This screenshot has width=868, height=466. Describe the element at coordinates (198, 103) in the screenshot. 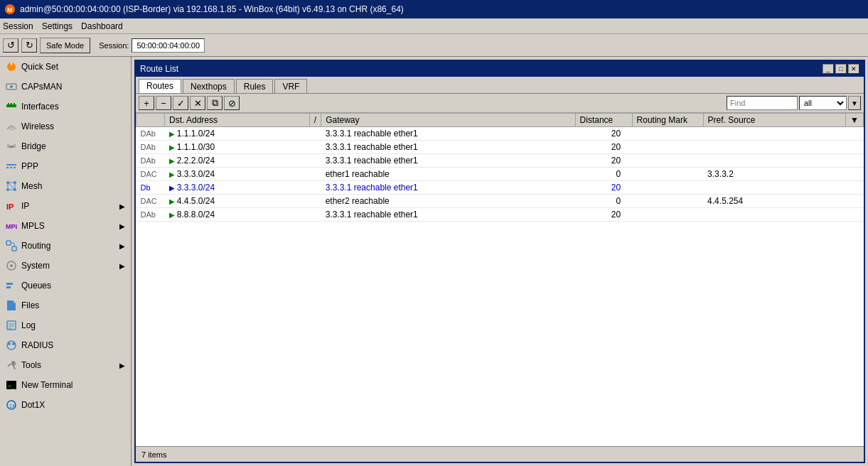

I see `disable-route-button: ✕` at that location.